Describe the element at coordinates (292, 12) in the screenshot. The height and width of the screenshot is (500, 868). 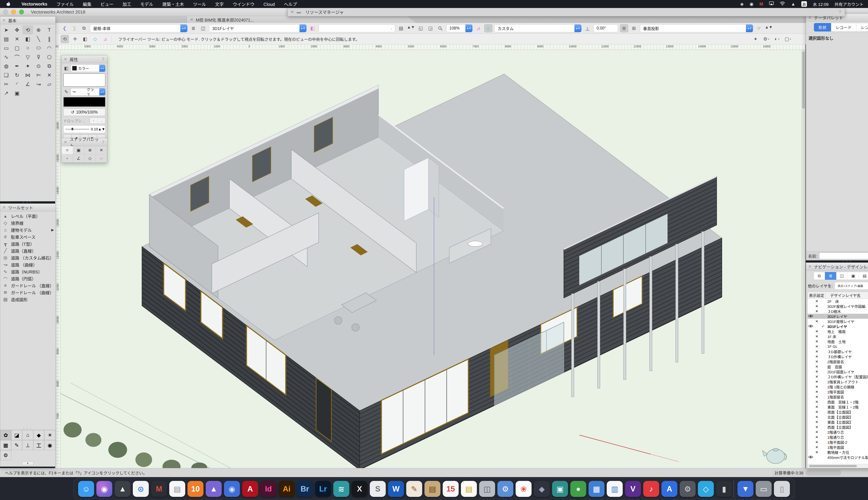
I see `resource-manager-close-icon: ✕` at that location.